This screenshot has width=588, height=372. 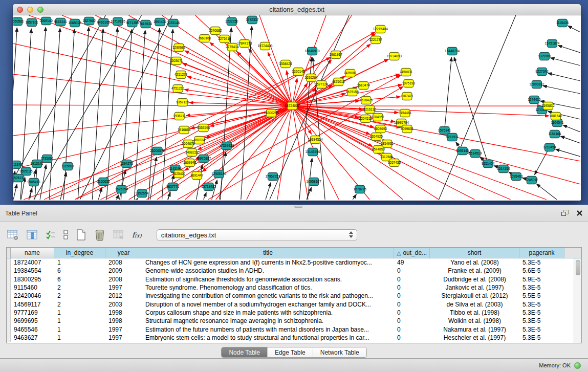 I want to click on graph-node: 7663166, so click(x=205, y=39).